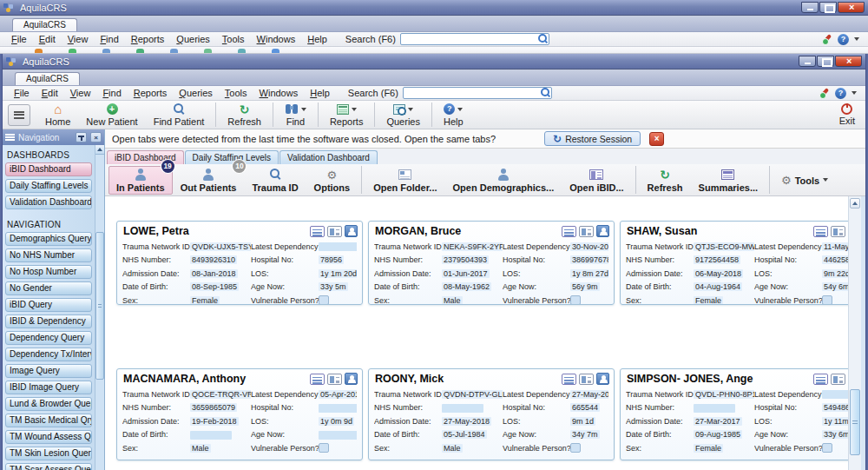 The image size is (868, 470). Describe the element at coordinates (728, 181) in the screenshot. I see `ribbon-button-summaries: Summaries...` at that location.